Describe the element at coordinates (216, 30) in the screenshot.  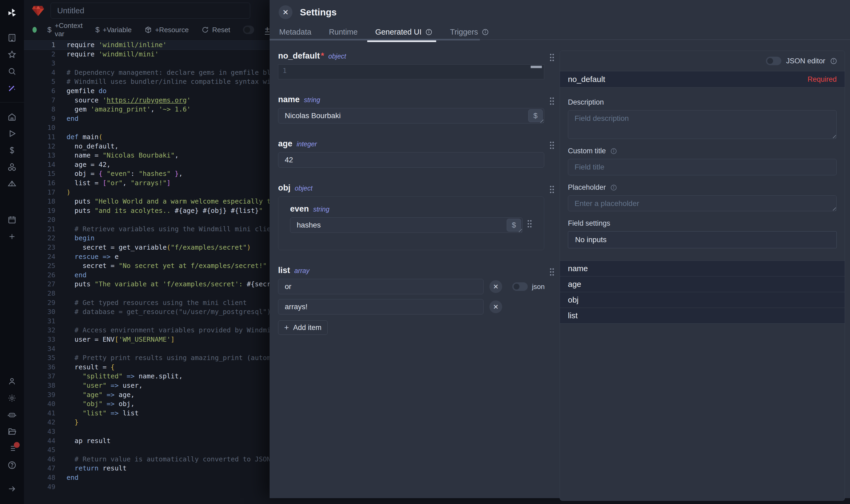
I see `reset-button: Reset` at that location.